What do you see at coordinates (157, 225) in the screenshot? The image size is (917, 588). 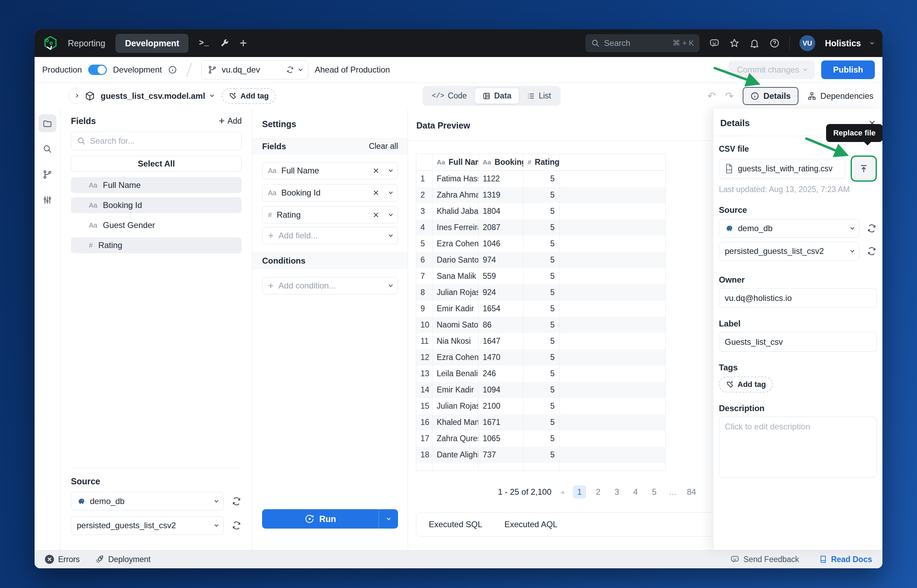 I see `field-item: Aa Guest Gender` at bounding box center [157, 225].